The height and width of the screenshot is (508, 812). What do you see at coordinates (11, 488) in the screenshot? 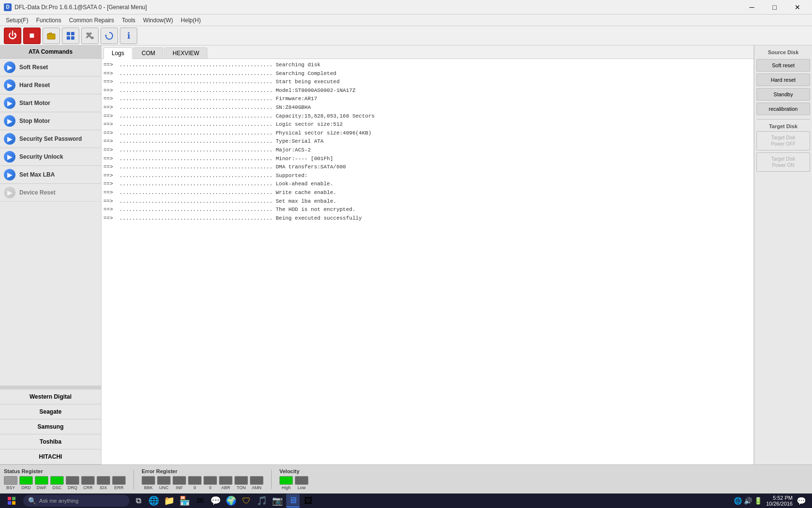
I see `bsy-label: BSY` at bounding box center [11, 488].